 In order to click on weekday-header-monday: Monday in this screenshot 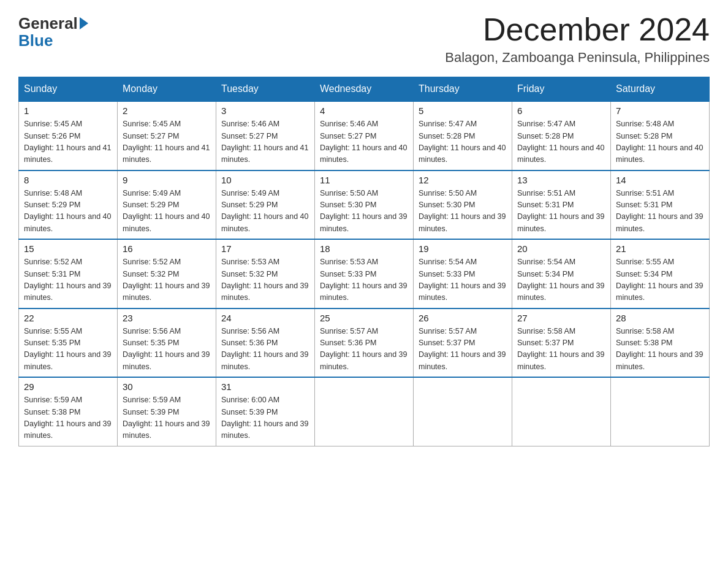, I will do `click(167, 90)`.